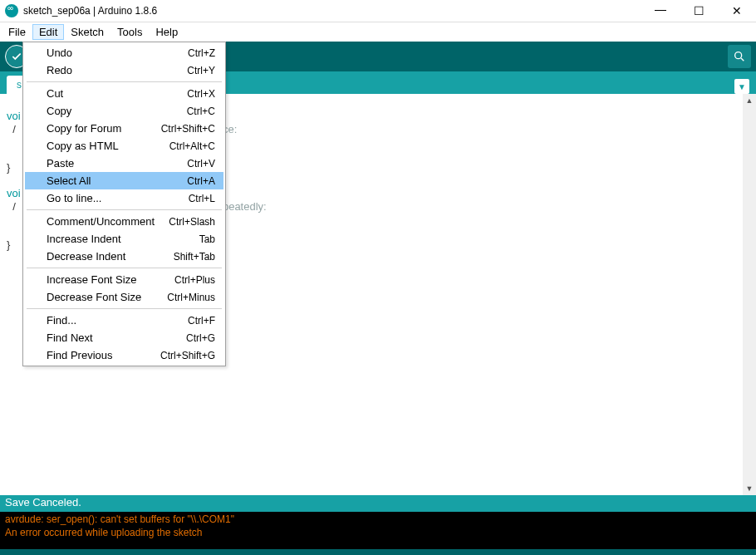  Describe the element at coordinates (116, 93) in the screenshot. I see `menu-item-label: Cut` at that location.